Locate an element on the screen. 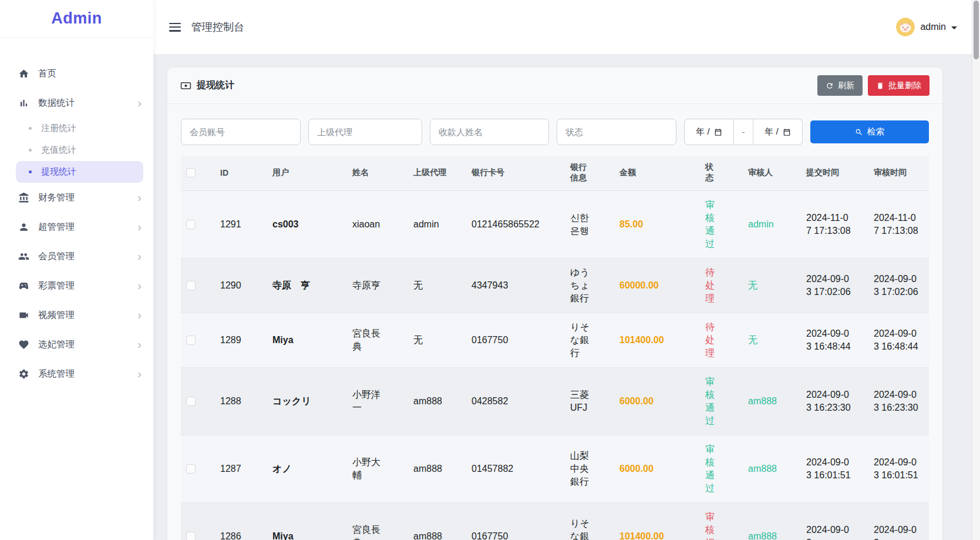 This screenshot has height=540, width=980. sidebar-item-home: 首页 is located at coordinates (76, 73).